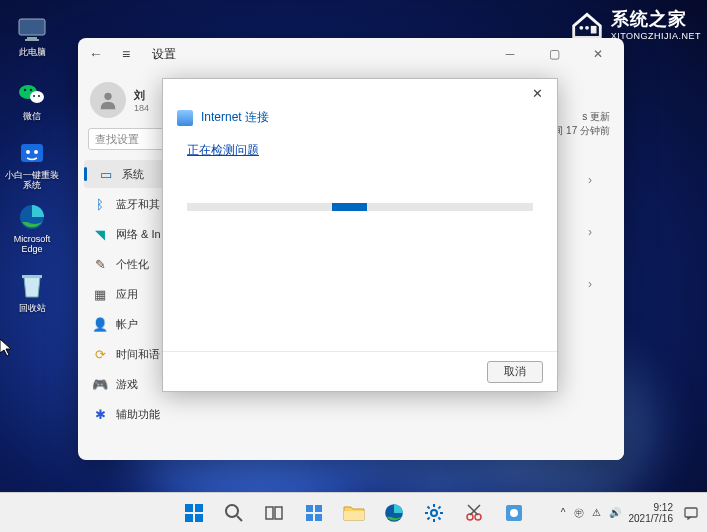  Describe the element at coordinates (138, 234) in the screenshot. I see `nav-label: 网络 & In` at that location.